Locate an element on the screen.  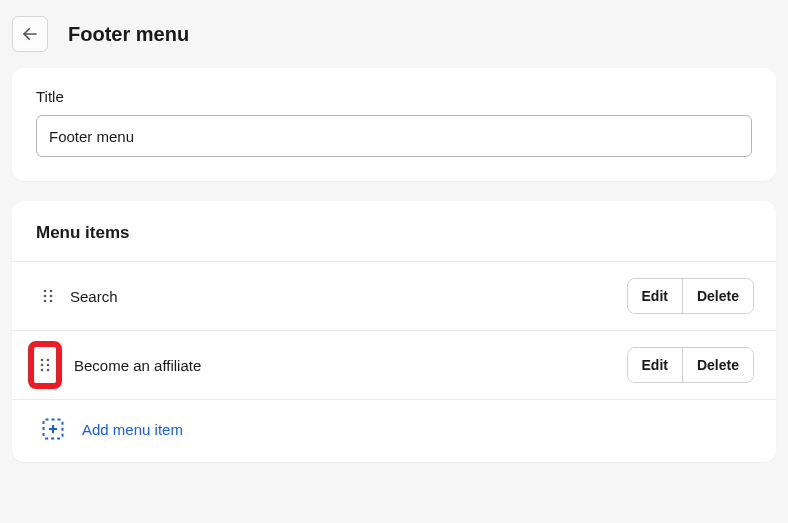
title-input is located at coordinates (394, 136).